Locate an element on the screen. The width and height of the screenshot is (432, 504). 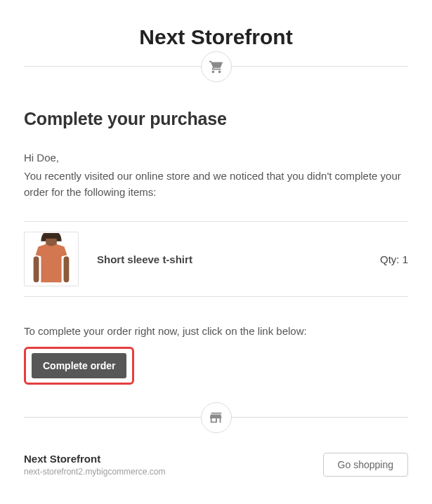
instruction-text: To complete your order right now, just c… is located at coordinates (216, 331).